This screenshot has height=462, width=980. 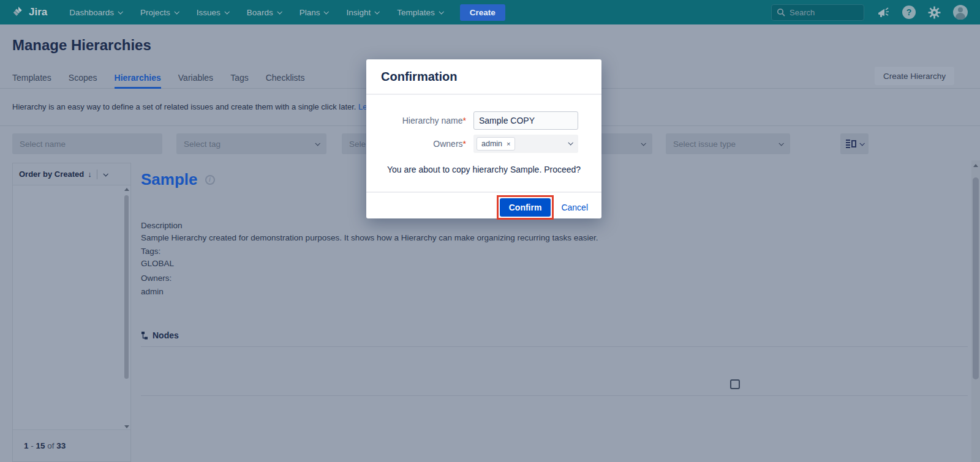 I want to click on hierarchy-name-label: Hierarchy name*, so click(x=420, y=121).